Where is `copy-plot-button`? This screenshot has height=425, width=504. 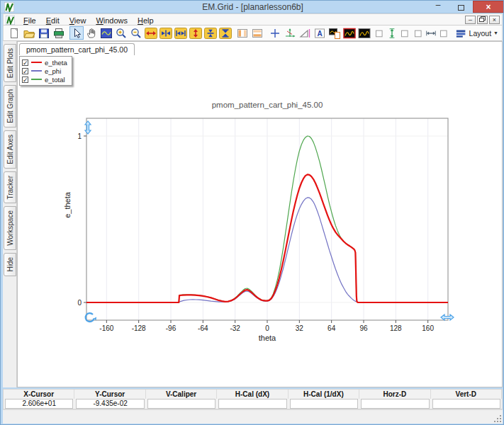 copy-plot-button is located at coordinates (335, 33).